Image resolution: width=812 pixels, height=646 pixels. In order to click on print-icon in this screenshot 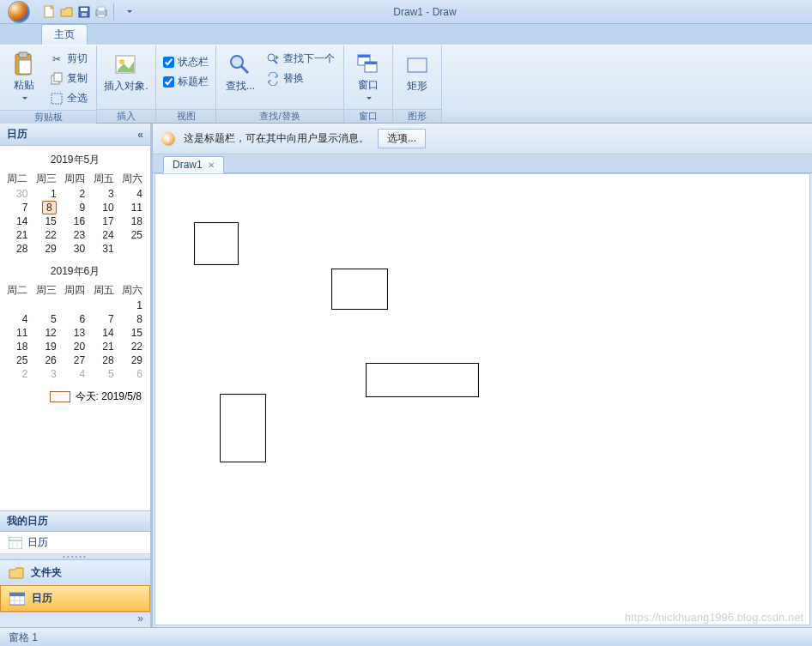, I will do `click(101, 12)`.